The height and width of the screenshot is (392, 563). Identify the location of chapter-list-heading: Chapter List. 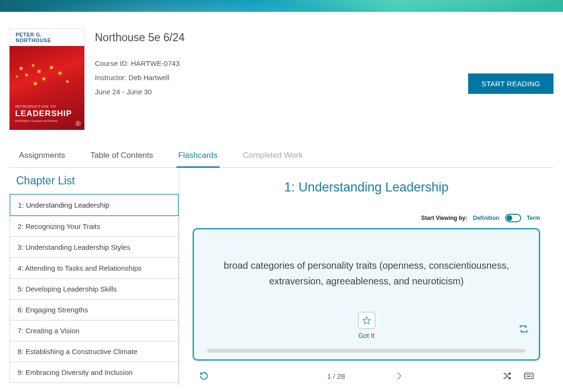
(98, 181).